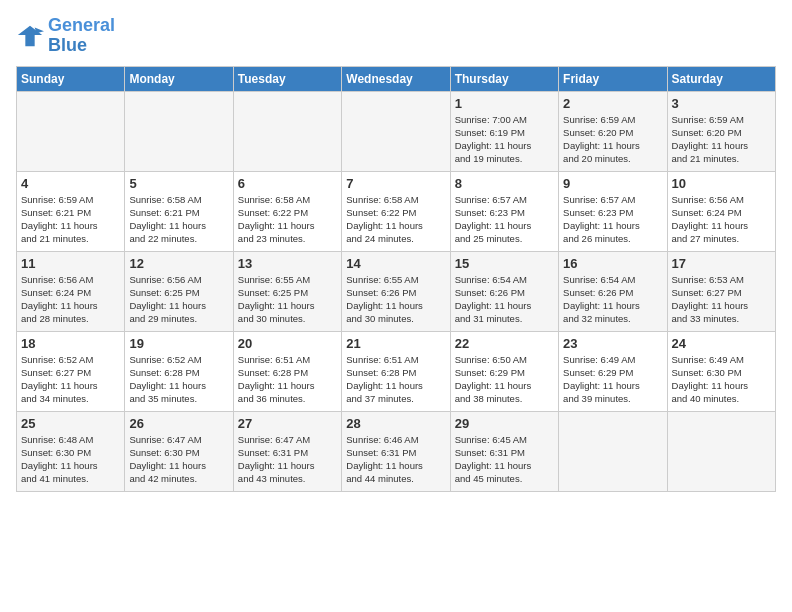 This screenshot has height=612, width=792. I want to click on calendar-cell: 7Sunrise: 6:58 AM Sunset: 6:22 PM Daylig…, so click(396, 211).